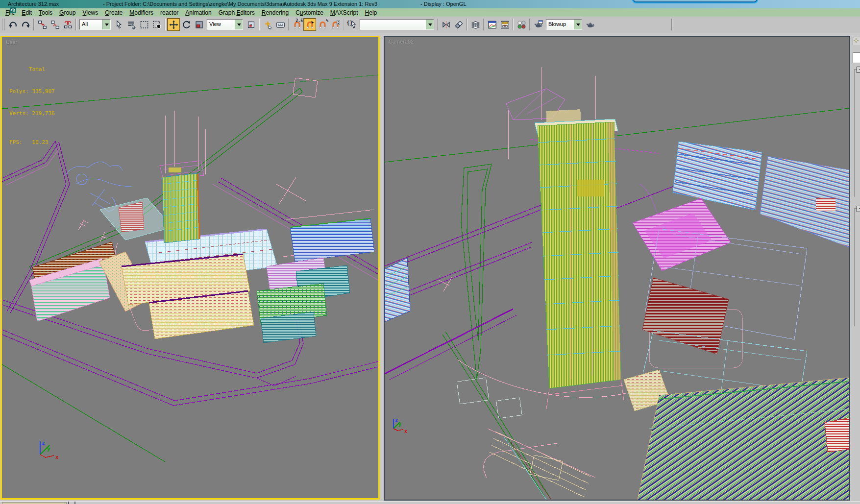 The height and width of the screenshot is (504, 860). Describe the element at coordinates (237, 13) in the screenshot. I see `menu-graph-editors: Graph Editors` at that location.